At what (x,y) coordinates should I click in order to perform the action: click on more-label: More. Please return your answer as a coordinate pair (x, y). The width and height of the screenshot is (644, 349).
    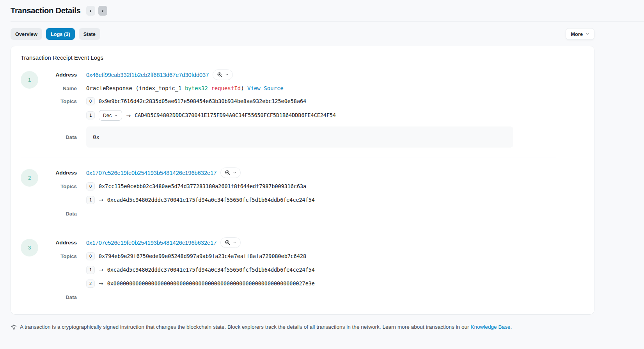
    Looking at the image, I should click on (577, 34).